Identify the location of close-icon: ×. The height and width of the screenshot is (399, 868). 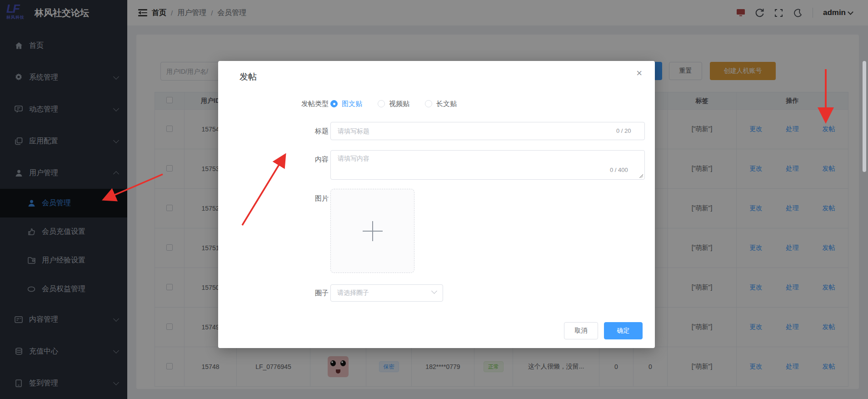
(639, 73).